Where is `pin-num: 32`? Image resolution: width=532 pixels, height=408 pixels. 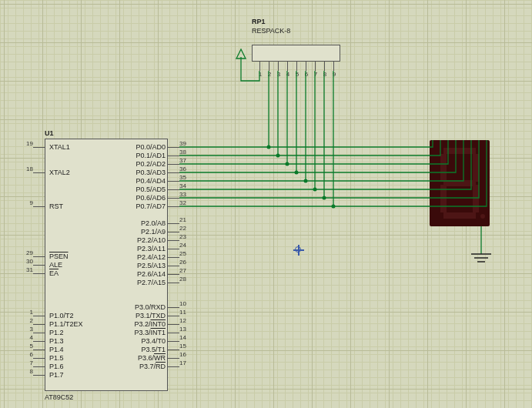 pin-num: 32 is located at coordinates (186, 203).